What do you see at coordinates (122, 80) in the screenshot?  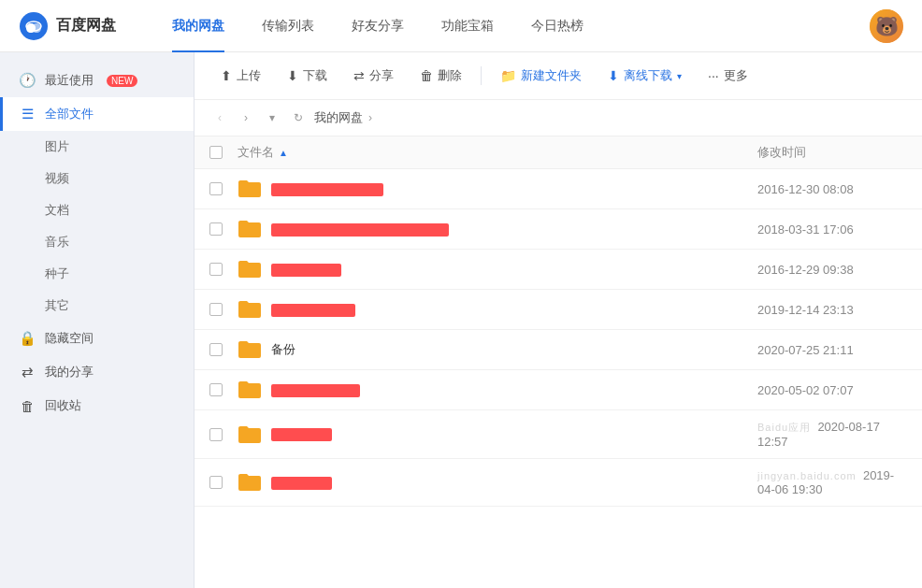 I see `new-badge: NEW` at bounding box center [122, 80].